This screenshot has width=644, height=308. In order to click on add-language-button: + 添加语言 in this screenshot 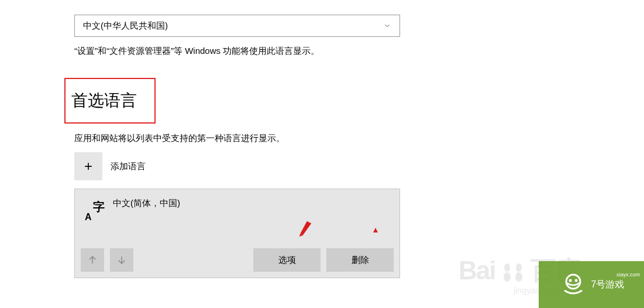, I will do `click(110, 166)`.